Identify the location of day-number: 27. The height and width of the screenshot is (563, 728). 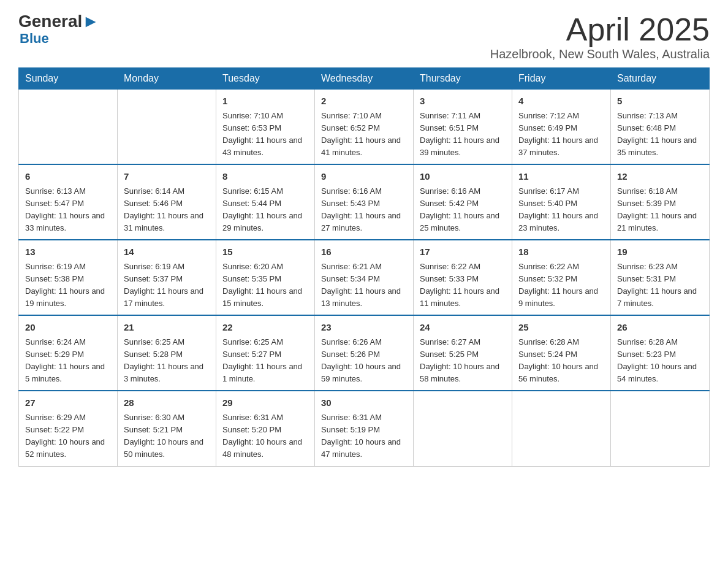
(68, 404).